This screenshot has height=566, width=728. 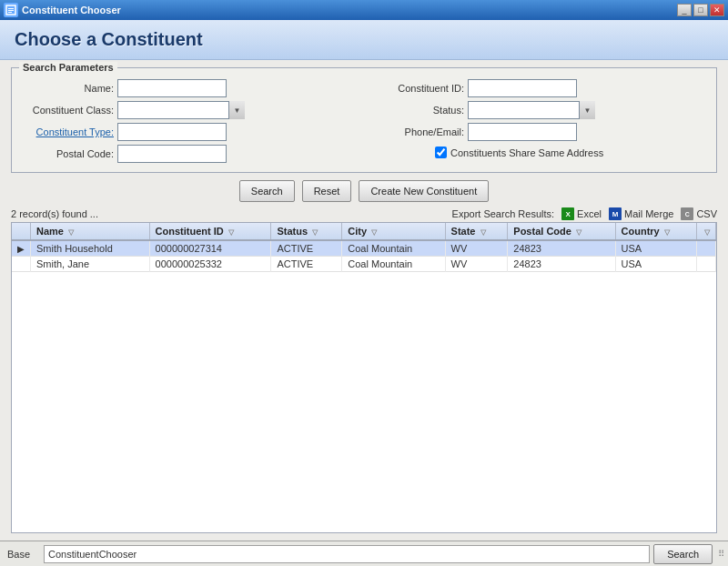 I want to click on status-select-wrap: ▼, so click(x=531, y=110).